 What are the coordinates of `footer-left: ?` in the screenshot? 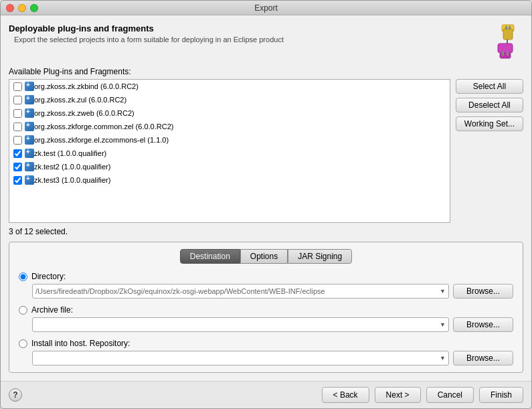 It's located at (15, 395).